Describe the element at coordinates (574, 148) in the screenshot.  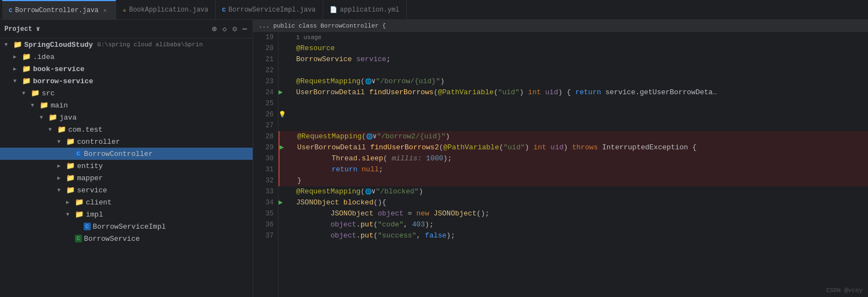
I see `code-line-29: ▶ UserBorrowDetail findUserBorrows2(@Pat…` at that location.